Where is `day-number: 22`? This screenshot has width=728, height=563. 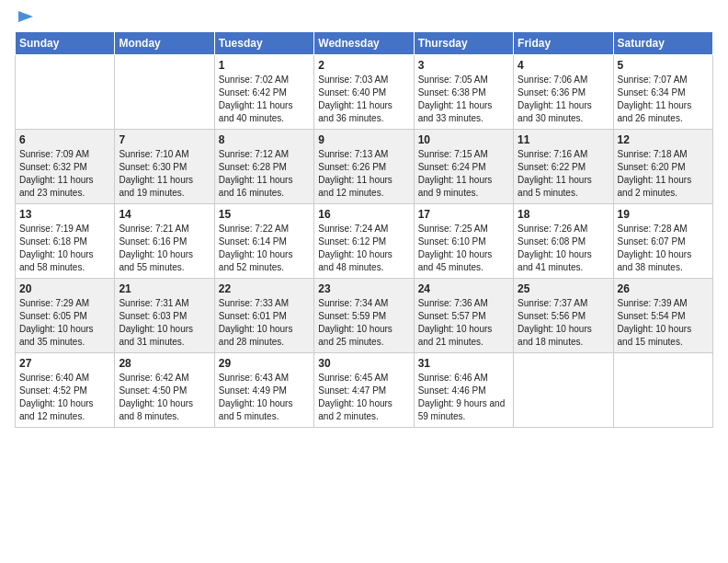 day-number: 22 is located at coordinates (265, 289).